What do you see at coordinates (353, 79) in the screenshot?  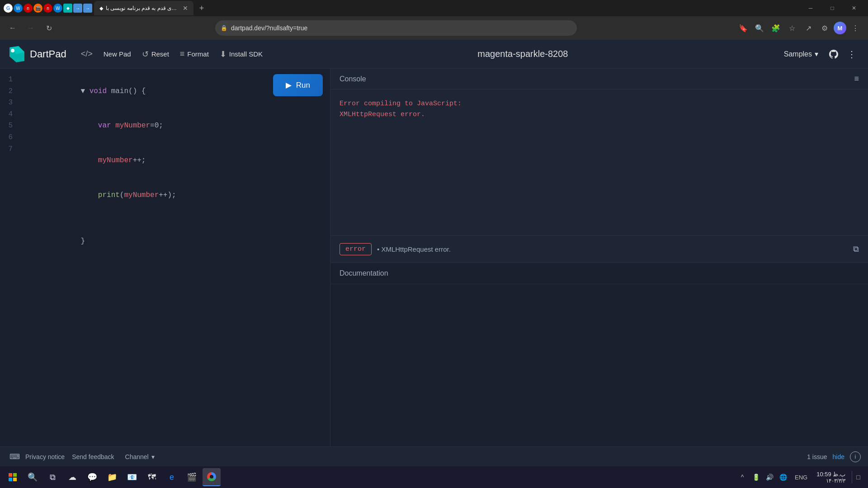 I see `console-title: Console` at bounding box center [353, 79].